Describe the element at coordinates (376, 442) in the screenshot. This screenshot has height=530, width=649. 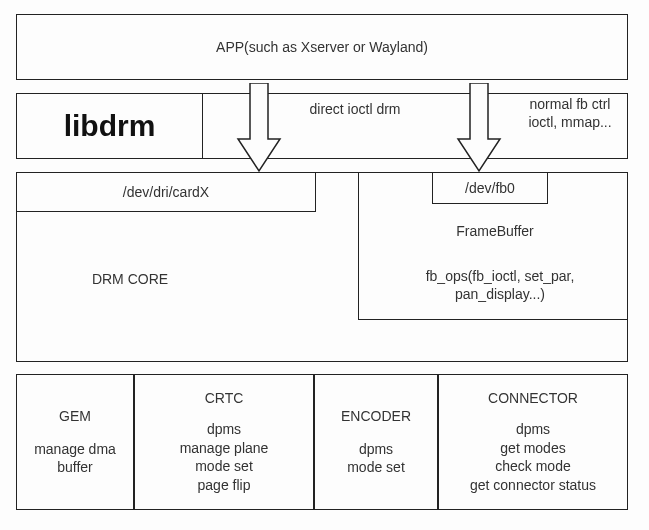
I see `encoder-box: ENCODER dpms mode set` at that location.